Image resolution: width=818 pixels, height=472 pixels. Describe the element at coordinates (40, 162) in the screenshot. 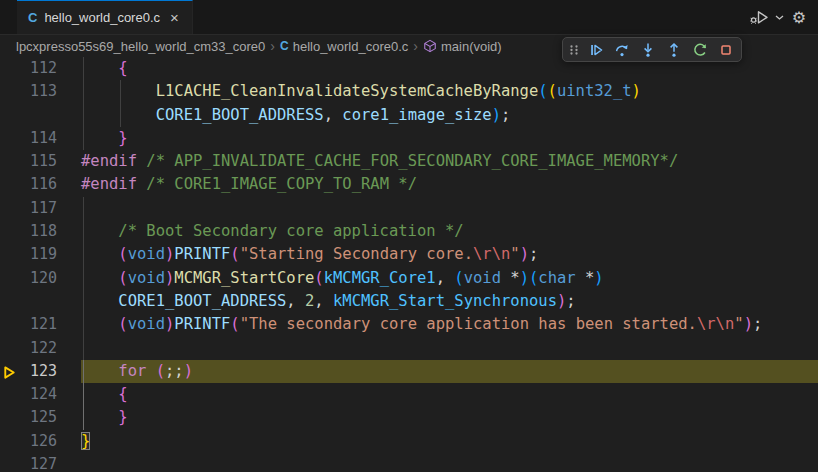

I see `line-number: 115` at that location.